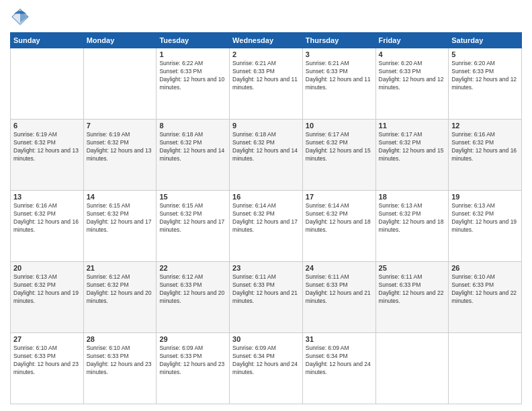 The width and height of the screenshot is (532, 411). I want to click on col-header-monday: Monday, so click(120, 40).